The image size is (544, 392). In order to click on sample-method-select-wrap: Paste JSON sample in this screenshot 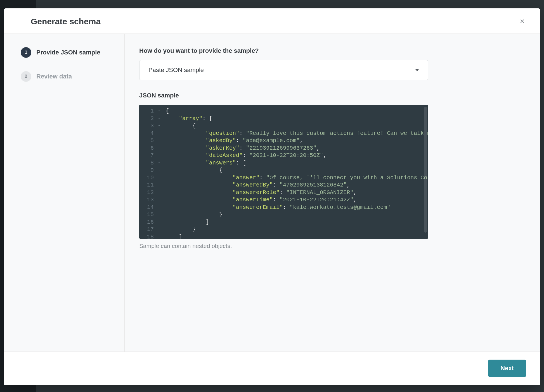, I will do `click(284, 70)`.